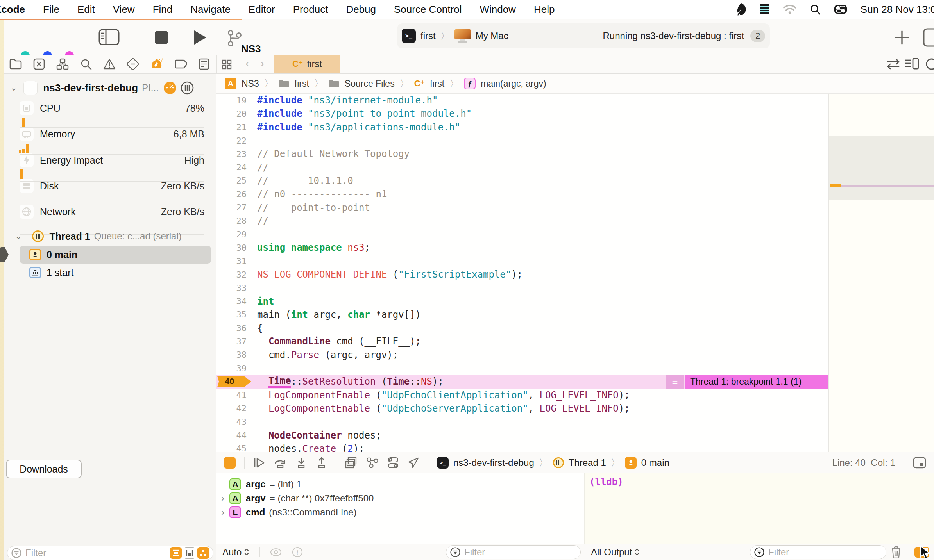 This screenshot has height=560, width=934. Describe the element at coordinates (522, 435) in the screenshot. I see `code-line-44: 44 NodeContainer nodes;` at that location.